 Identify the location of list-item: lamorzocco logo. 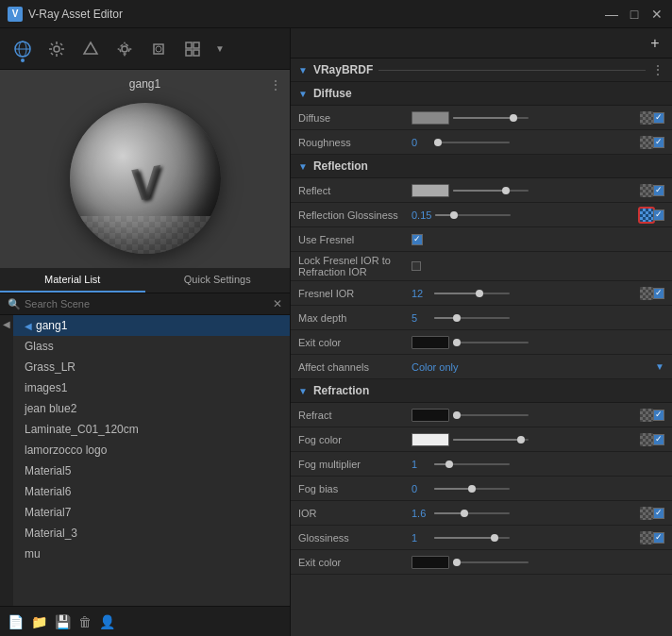
(151, 450).